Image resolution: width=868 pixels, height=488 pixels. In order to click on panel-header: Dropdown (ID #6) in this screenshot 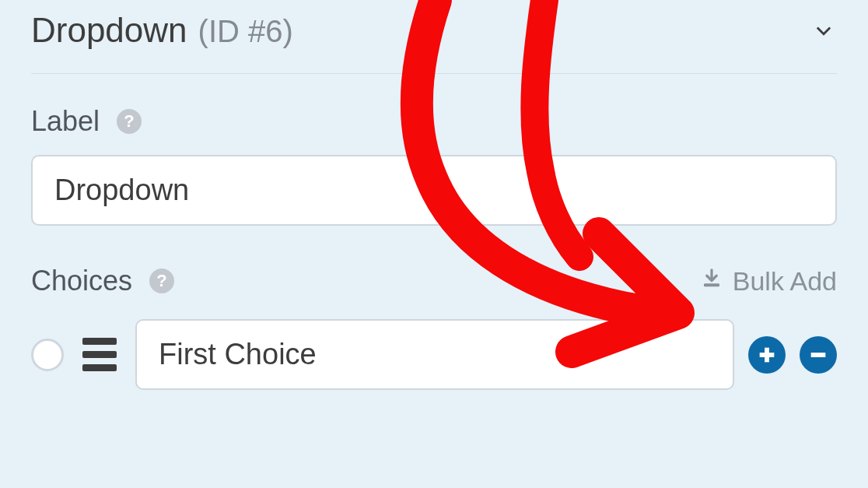, I will do `click(434, 37)`.